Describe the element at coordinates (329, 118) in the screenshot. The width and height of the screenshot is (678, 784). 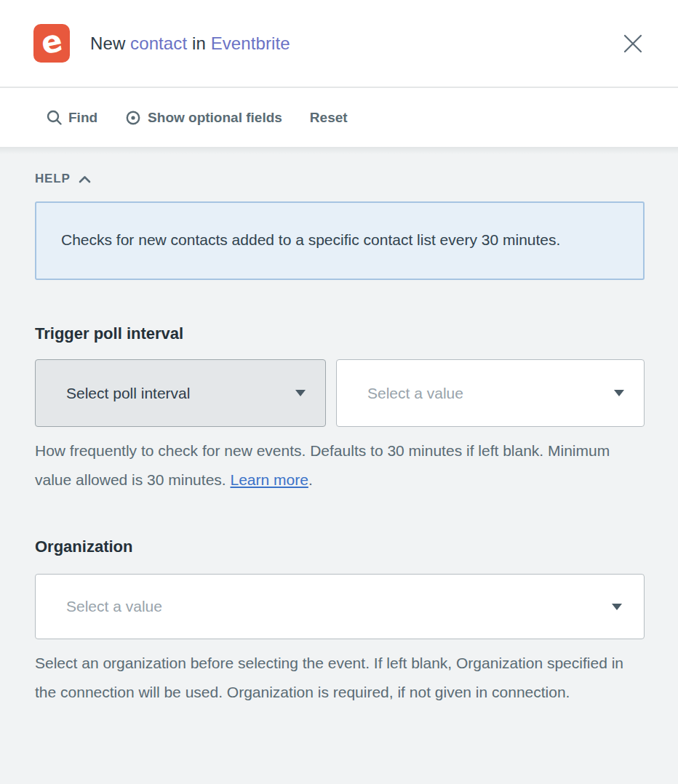
I see `reset-button: Reset` at that location.